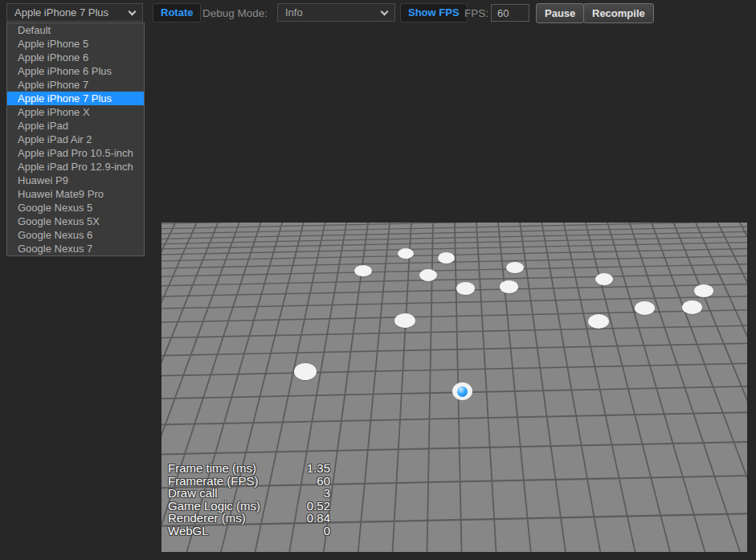  Describe the element at coordinates (76, 71) in the screenshot. I see `device-option: Apple iPhone 6 Plus` at that location.